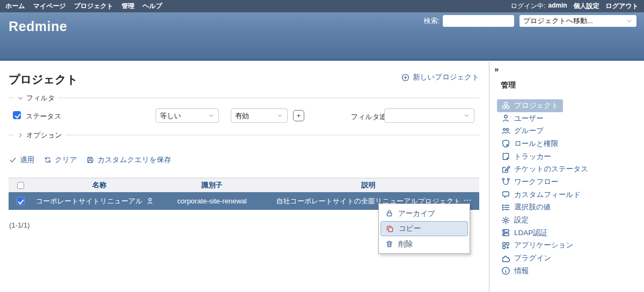  Describe the element at coordinates (431, 21) in the screenshot. I see `search-label: 検索:` at that location.